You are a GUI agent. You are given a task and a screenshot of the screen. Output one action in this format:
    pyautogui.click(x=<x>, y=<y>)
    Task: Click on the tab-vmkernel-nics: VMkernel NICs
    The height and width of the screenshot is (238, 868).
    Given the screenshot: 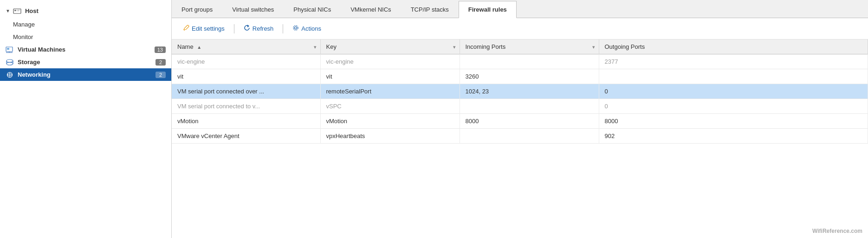 What is the action you would take?
    pyautogui.click(x=370, y=9)
    